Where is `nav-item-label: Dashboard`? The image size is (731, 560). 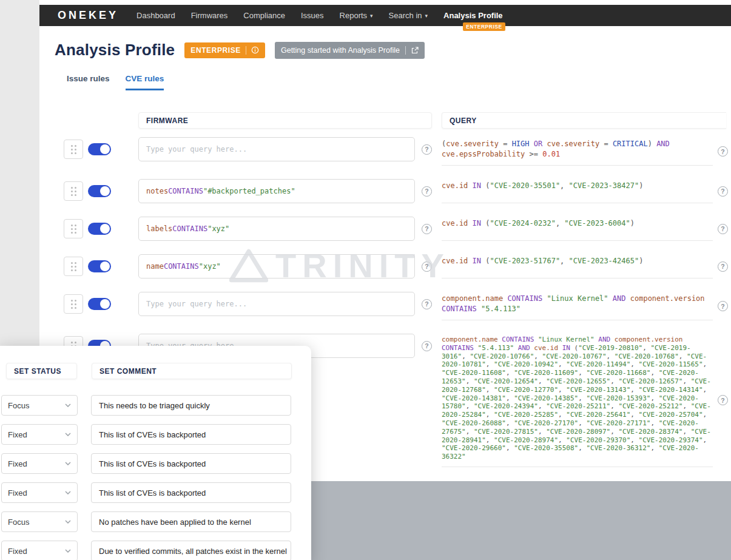 nav-item-label: Dashboard is located at coordinates (156, 16).